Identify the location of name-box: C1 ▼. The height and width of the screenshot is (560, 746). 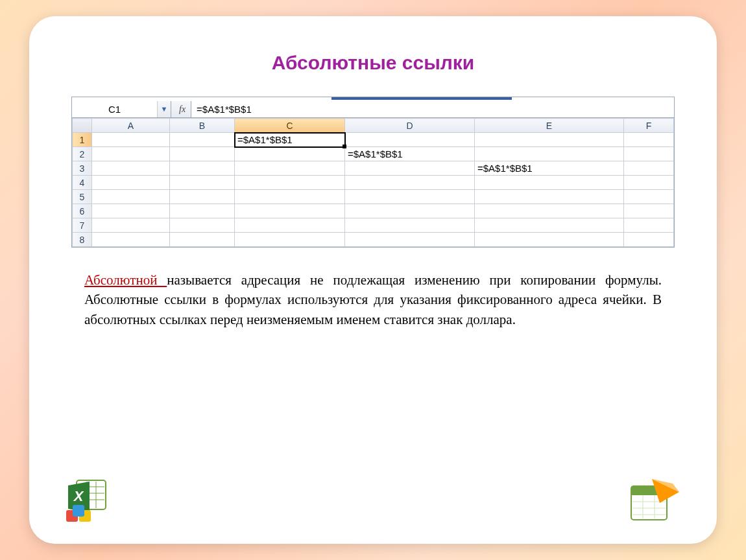
(122, 109).